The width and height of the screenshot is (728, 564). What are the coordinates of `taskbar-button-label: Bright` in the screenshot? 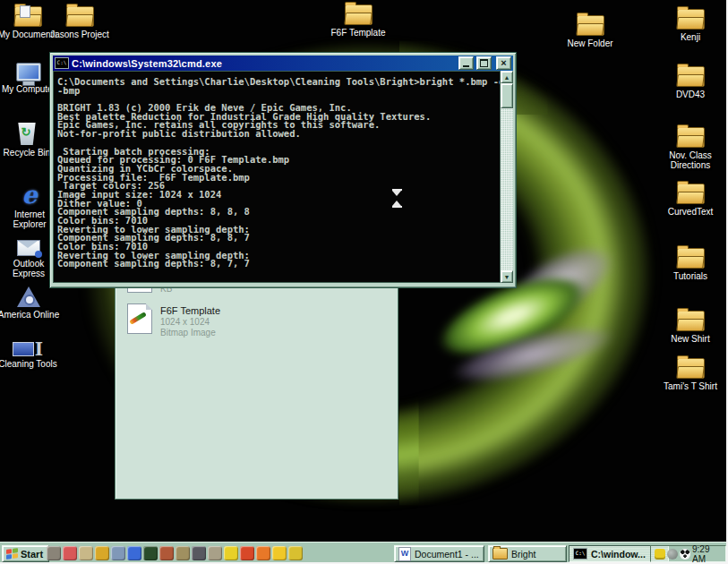 It's located at (523, 554).